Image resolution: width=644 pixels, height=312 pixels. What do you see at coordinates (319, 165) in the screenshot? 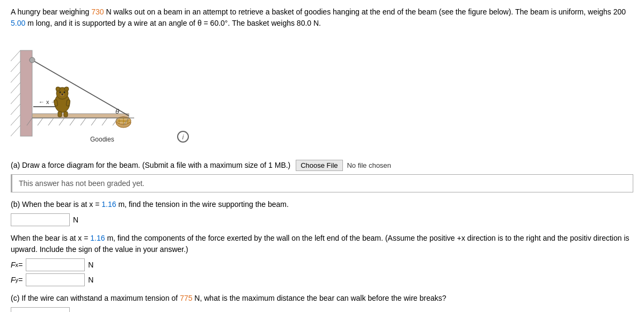
I see `choose-file-button: Choose File` at bounding box center [319, 165].